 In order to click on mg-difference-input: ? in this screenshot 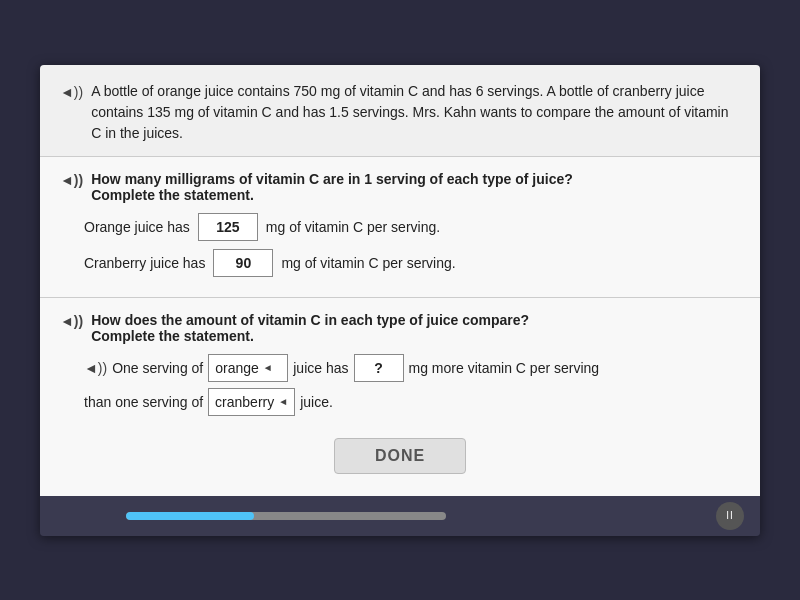, I will do `click(379, 368)`.